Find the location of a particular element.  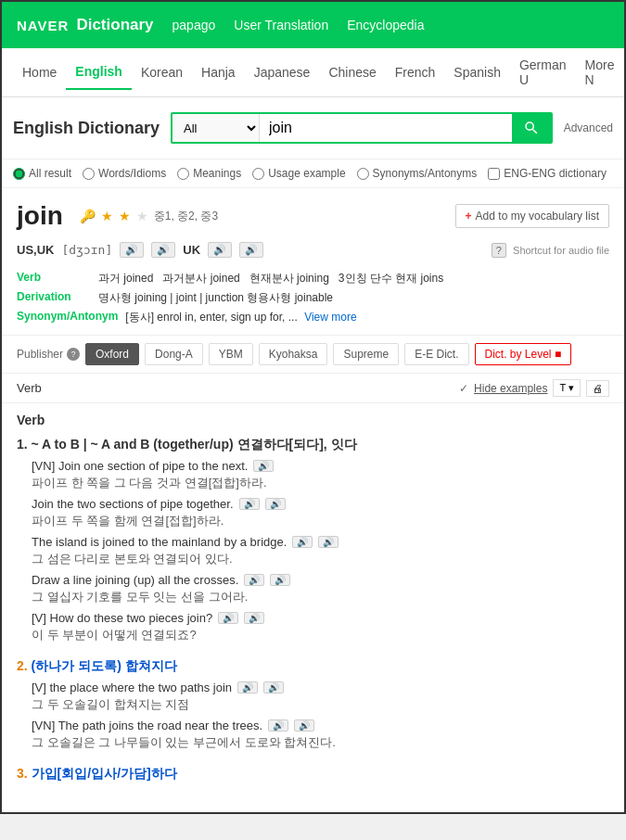

example-ko-1-3: 그 열십자 기호를 모두 잇는 선을 그어라. is located at coordinates (321, 597).